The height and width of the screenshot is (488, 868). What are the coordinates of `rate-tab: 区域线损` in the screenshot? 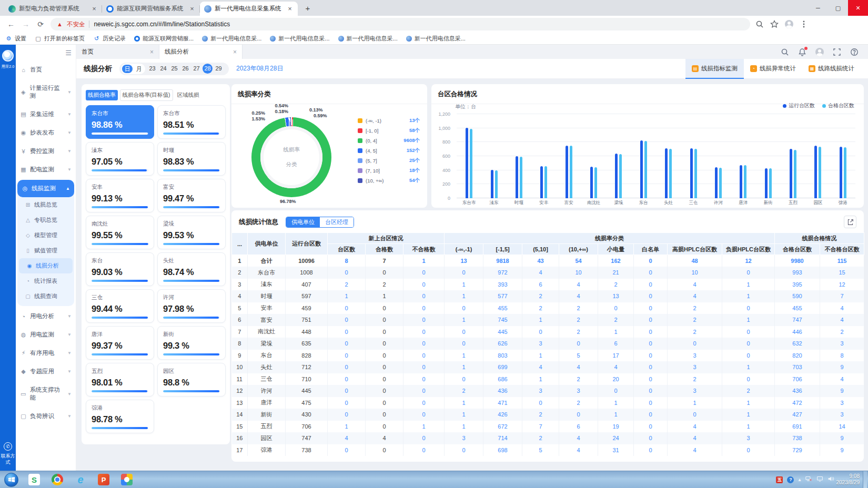 It's located at (188, 95).